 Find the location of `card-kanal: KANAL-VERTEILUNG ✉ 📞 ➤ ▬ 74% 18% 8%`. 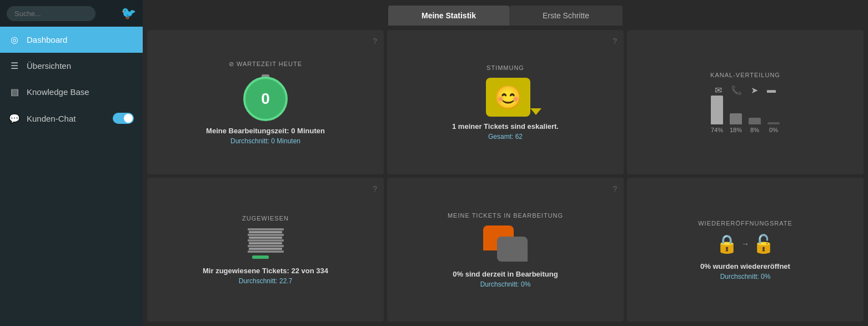

card-kanal: KANAL-VERTEILUNG ✉ 📞 ➤ ▬ 74% 18% 8% is located at coordinates (745, 102).